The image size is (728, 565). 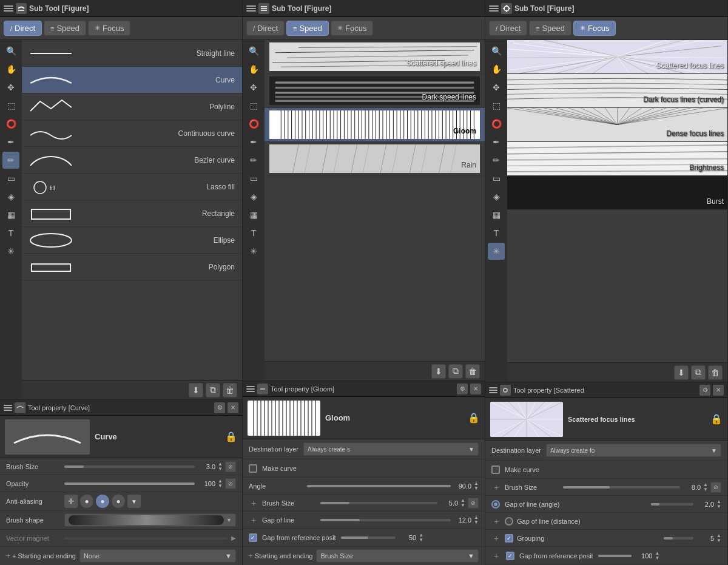 I want to click on left-opacity-spinner: ▲▼, so click(x=220, y=484).